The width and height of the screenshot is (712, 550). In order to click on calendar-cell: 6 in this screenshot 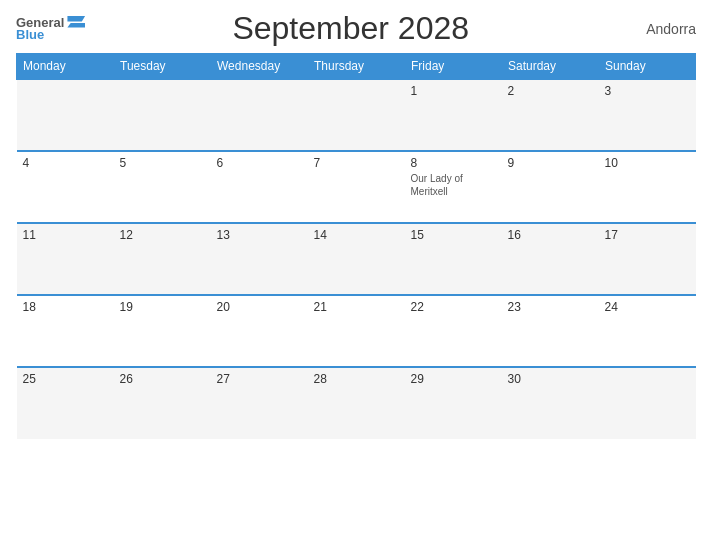, I will do `click(260, 187)`.